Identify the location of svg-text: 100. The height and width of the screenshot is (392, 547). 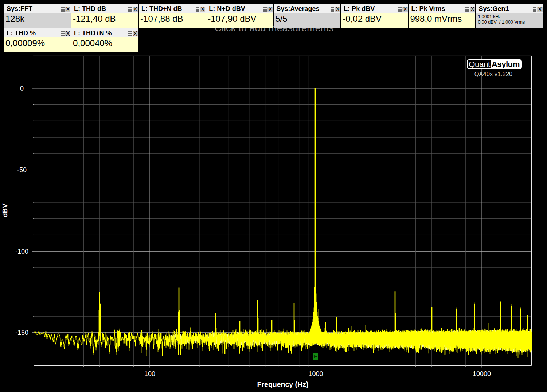
(150, 374).